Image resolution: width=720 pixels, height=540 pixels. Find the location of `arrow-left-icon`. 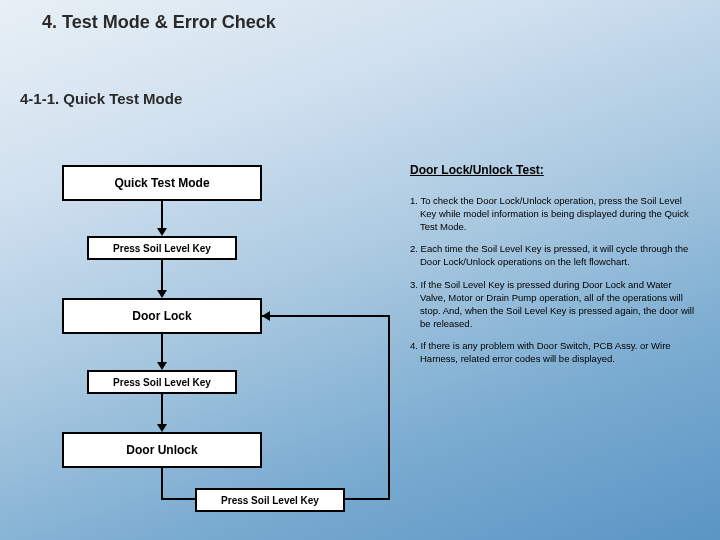

arrow-left-icon is located at coordinates (266, 316).